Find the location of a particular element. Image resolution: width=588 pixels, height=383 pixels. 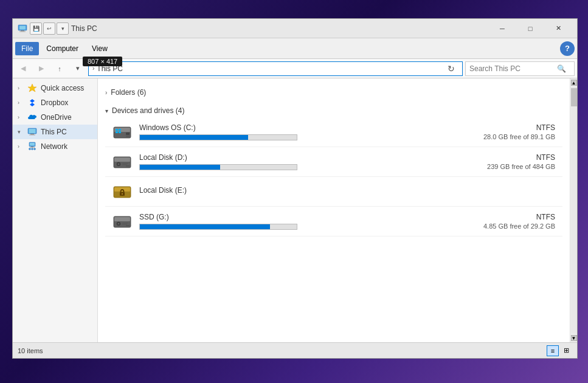

scroll-thumb is located at coordinates (574, 97).